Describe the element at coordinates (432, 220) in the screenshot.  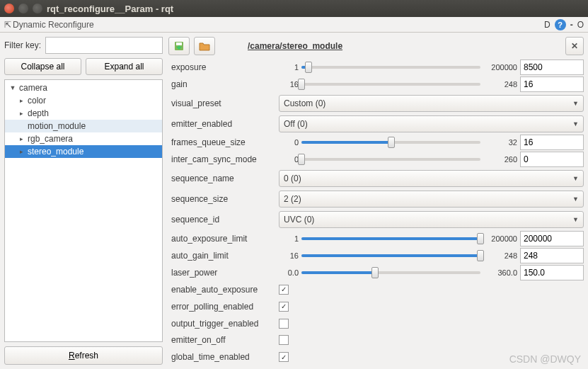
I see `param-dropdown: UVC (0)▼` at that location.